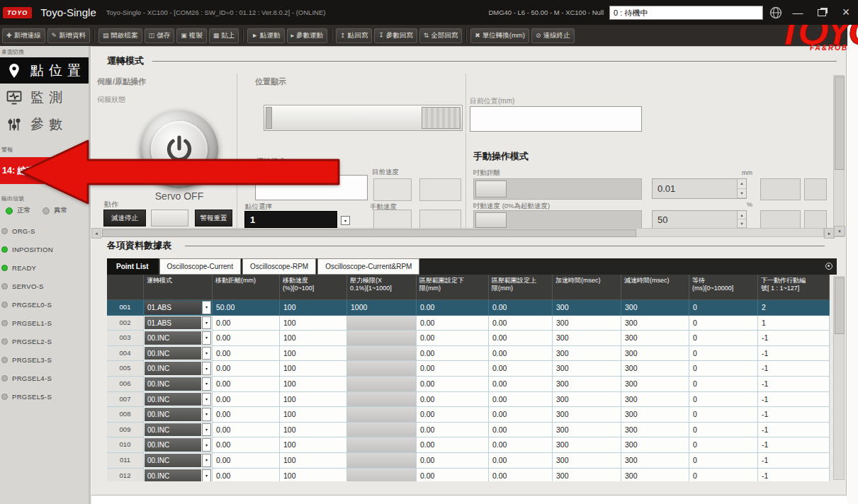 The width and height of the screenshot is (858, 504). What do you see at coordinates (500, 35) in the screenshot?
I see `toolbar-unit-convert-button: ✖單位轉換(mm)` at bounding box center [500, 35].